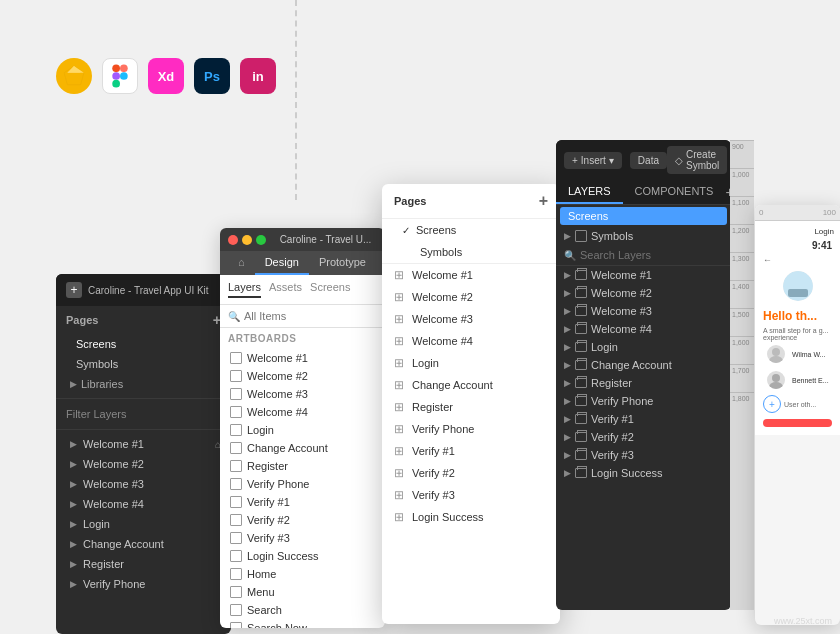  I want to click on p4-welcome2: ▶ Welcome #2, so click(644, 293).